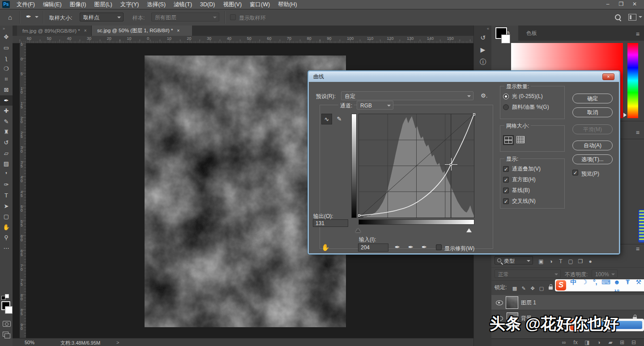  What do you see at coordinates (483, 38) in the screenshot?
I see `history-panel-icon: ↺` at bounding box center [483, 38].